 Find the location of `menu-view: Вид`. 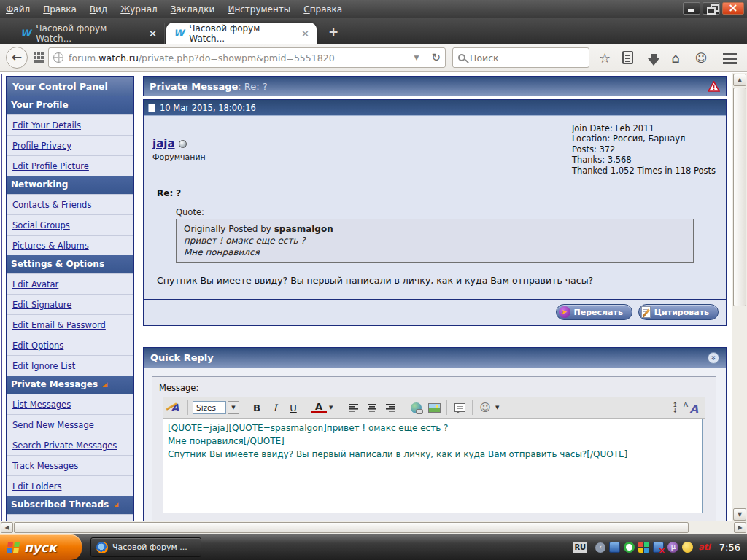

menu-view: Вид is located at coordinates (98, 9).